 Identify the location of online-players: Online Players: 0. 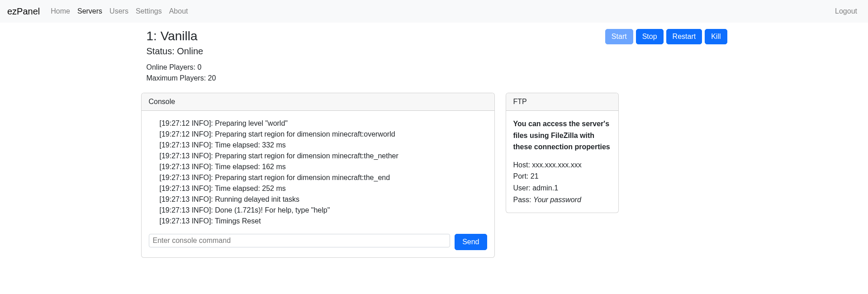
(181, 67).